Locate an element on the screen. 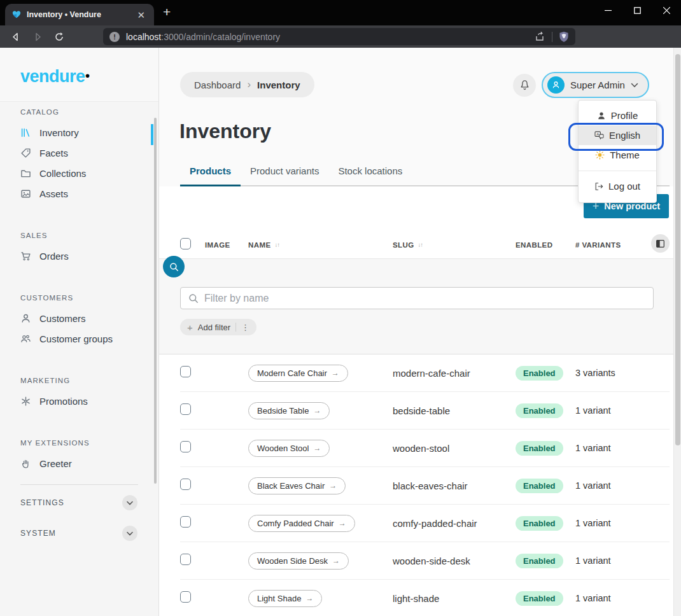 The width and height of the screenshot is (681, 616). new-tab-button: + is located at coordinates (167, 11).